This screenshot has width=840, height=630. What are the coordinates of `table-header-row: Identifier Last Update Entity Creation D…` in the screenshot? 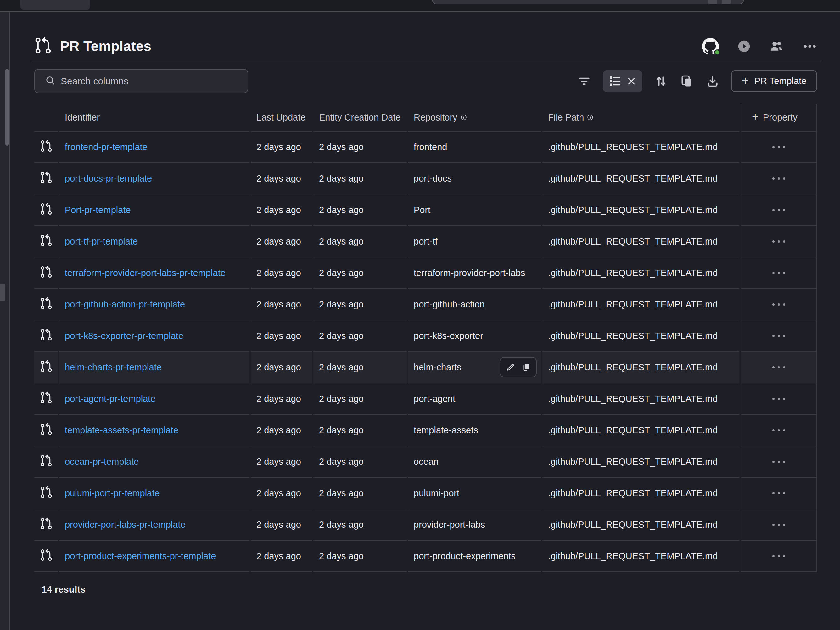 It's located at (425, 118).